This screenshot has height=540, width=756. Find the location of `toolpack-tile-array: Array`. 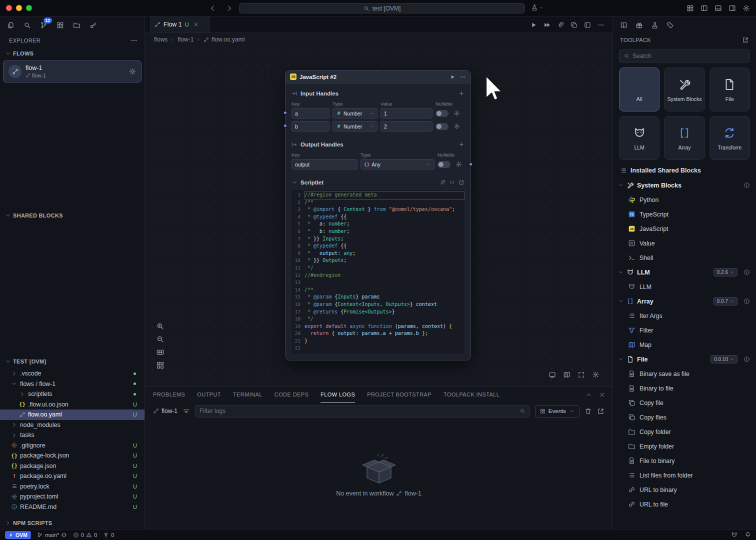

toolpack-tile-array: Array is located at coordinates (684, 138).